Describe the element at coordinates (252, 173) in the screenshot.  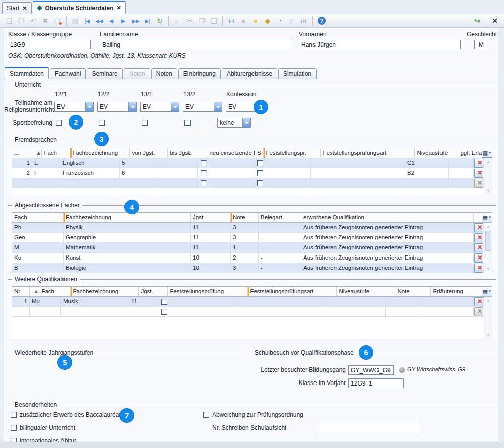
I see `table-row: 2F Französisch6 B2` at that location.